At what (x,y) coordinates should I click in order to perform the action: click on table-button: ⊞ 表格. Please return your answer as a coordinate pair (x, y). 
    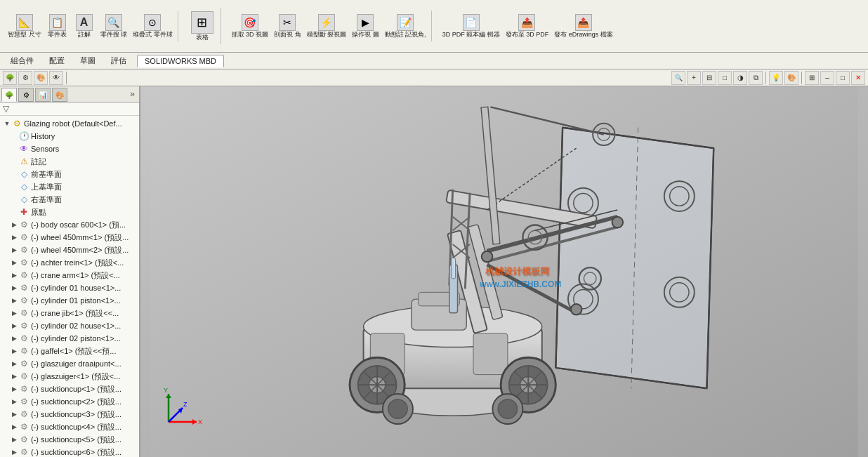
    Looking at the image, I should click on (202, 27).